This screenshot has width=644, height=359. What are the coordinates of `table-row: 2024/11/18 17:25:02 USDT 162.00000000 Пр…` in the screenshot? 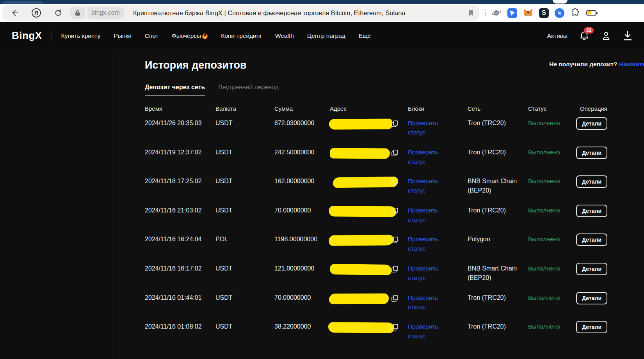 It's located at (376, 188).